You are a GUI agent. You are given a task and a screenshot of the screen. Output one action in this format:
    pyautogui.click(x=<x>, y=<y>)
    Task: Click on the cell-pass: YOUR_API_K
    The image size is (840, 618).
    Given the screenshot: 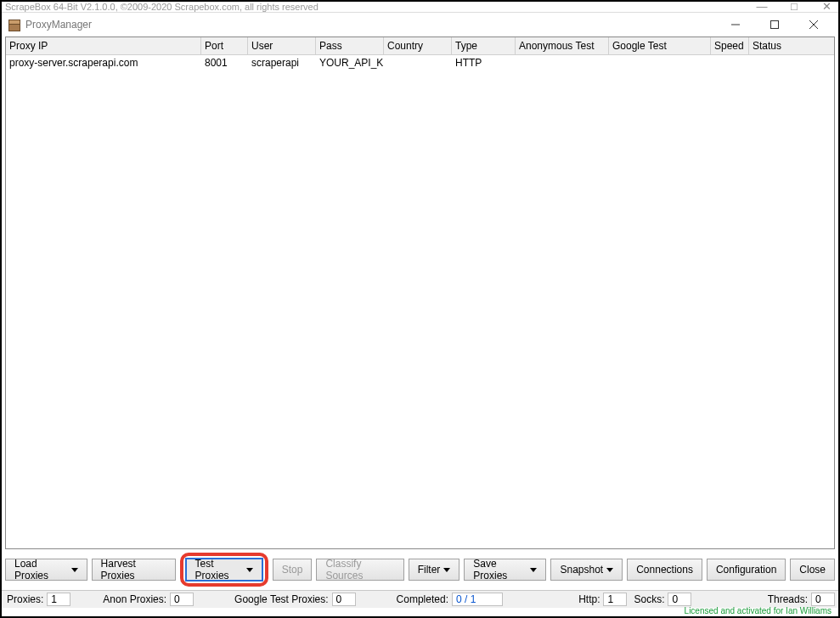 What is the action you would take?
    pyautogui.click(x=350, y=63)
    